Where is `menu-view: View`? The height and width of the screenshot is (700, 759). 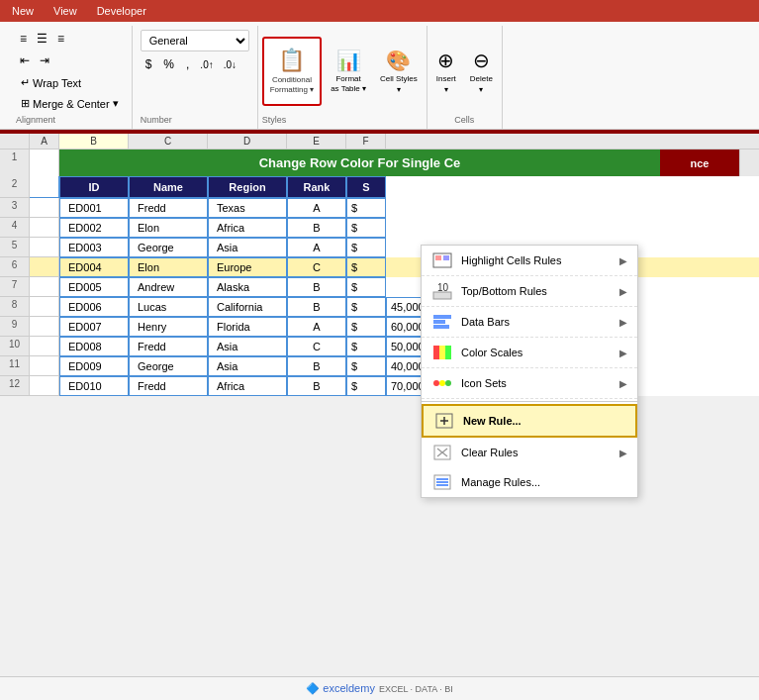
menu-view: View is located at coordinates (65, 11).